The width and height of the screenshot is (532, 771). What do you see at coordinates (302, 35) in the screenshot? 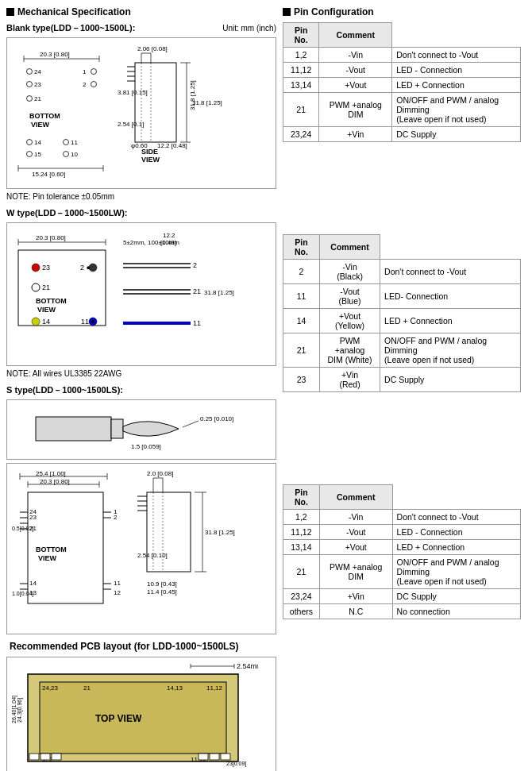
I see `col-header-pinno-1: Pin No.` at bounding box center [302, 35].